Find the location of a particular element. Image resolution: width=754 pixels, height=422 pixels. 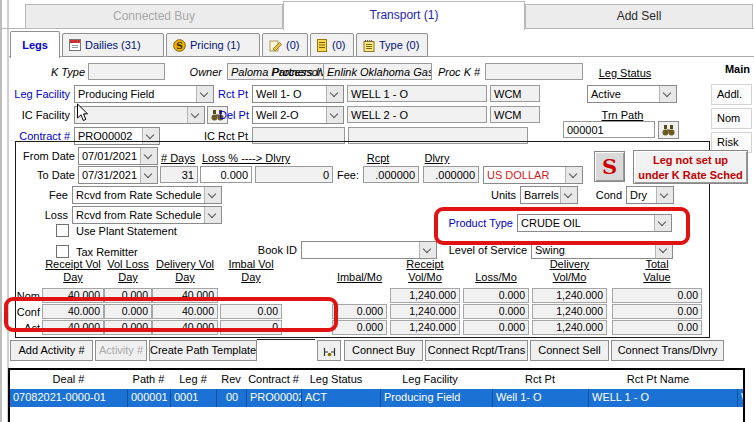

del-pt-name-field: WELL 2 - O is located at coordinates (417, 114).